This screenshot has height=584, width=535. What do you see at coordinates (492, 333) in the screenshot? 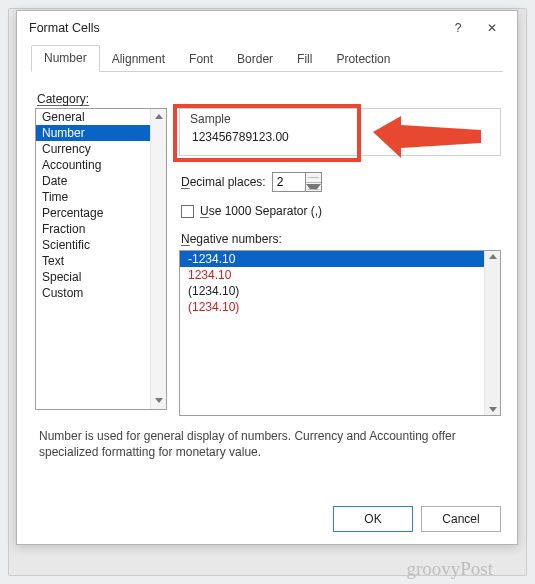
I see `negative-scrollbar` at bounding box center [492, 333].